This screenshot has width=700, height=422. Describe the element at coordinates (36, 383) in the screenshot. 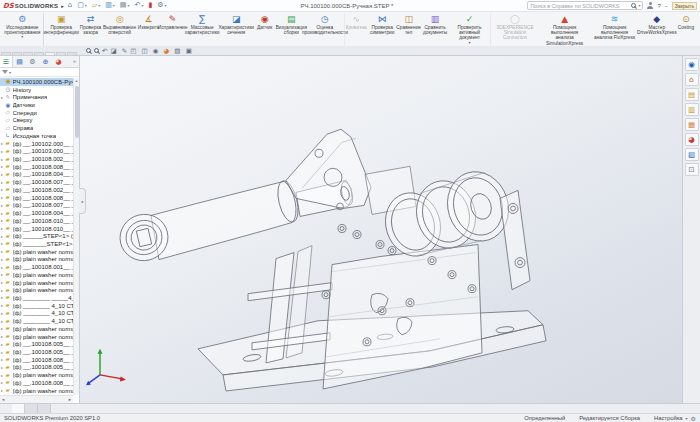

I see `tree-item: (ф) __.100108.008__ ___STEP<2>` at that location.